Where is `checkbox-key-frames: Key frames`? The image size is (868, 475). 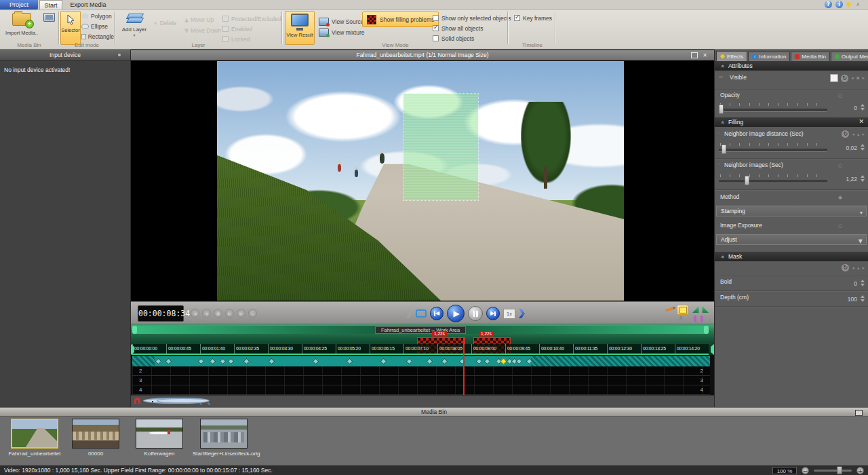
checkbox-key-frames: Key frames is located at coordinates (533, 18).